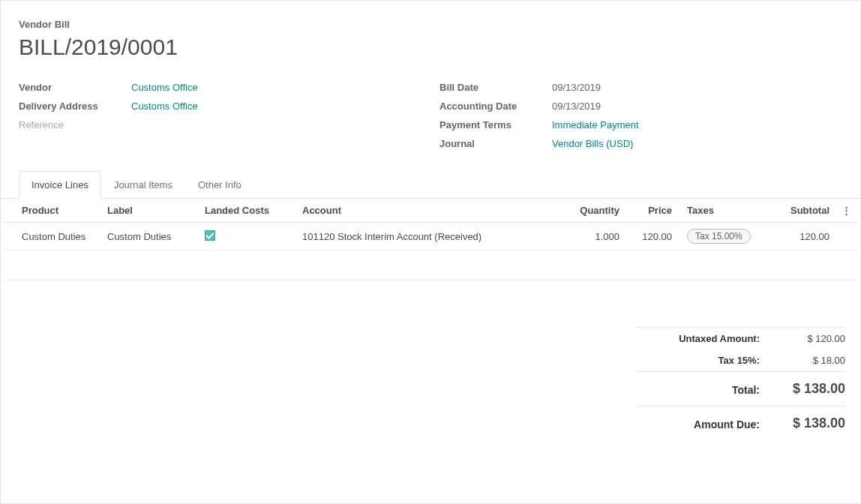 Image resolution: width=861 pixels, height=504 pixels. What do you see at coordinates (496, 106) in the screenshot?
I see `accounting-date-label: Accounting Date` at bounding box center [496, 106].